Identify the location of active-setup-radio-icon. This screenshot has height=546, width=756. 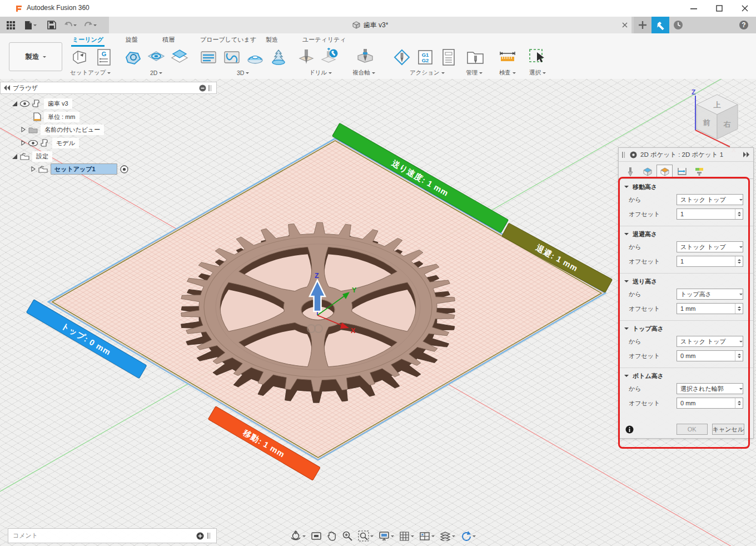
(125, 169).